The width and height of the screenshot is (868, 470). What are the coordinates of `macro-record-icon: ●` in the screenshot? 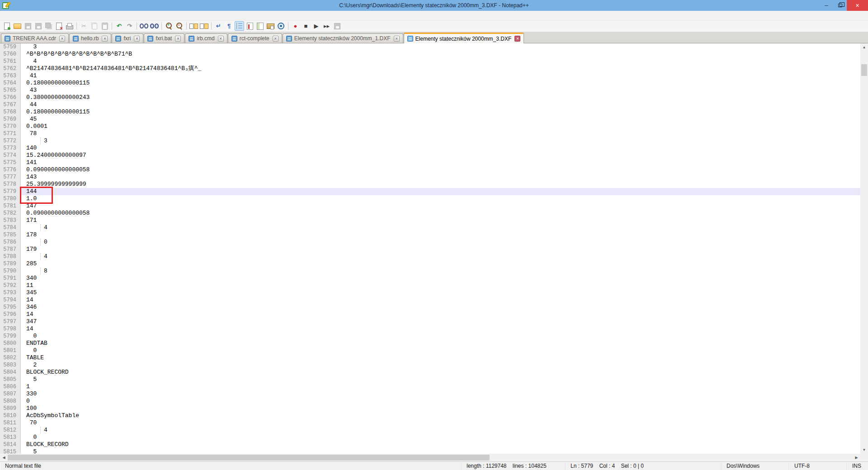 It's located at (296, 26).